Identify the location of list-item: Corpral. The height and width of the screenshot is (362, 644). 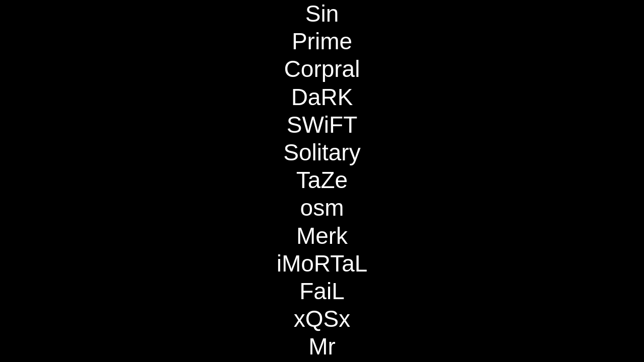
(322, 69).